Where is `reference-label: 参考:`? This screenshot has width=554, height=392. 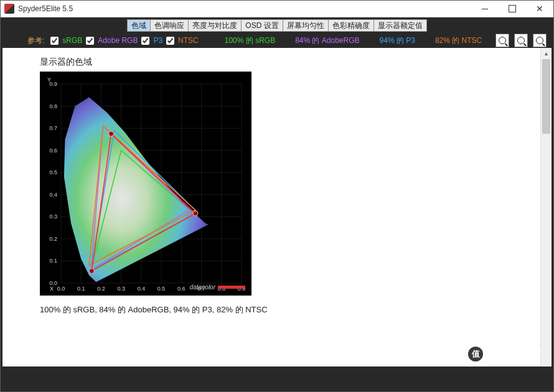 reference-label: 参考: is located at coordinates (36, 41).